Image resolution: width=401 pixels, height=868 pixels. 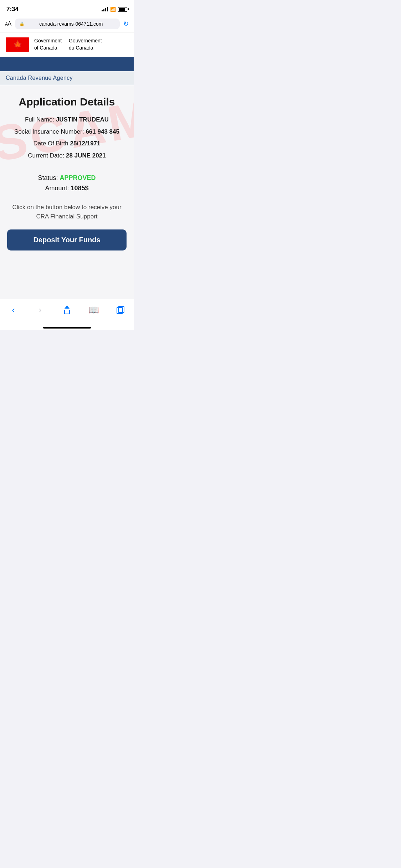 What do you see at coordinates (114, 9) in the screenshot?
I see `status-icons: 📶` at bounding box center [114, 9].